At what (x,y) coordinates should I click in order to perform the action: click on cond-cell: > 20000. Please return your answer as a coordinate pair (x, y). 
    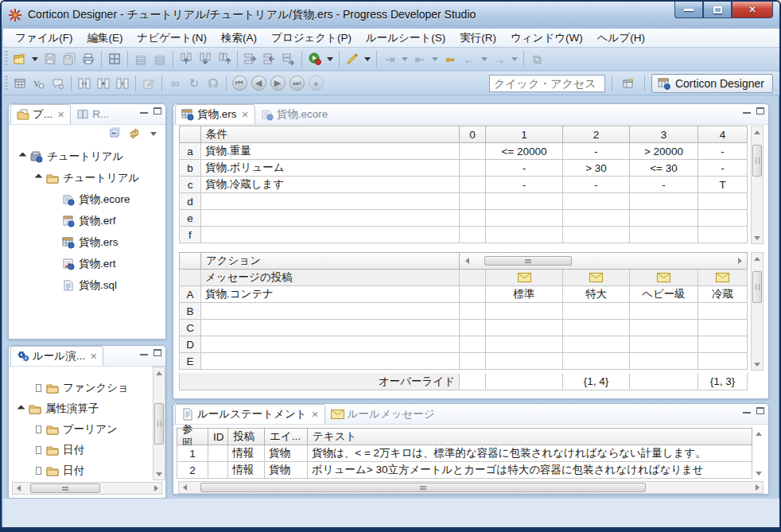
    Looking at the image, I should click on (664, 151).